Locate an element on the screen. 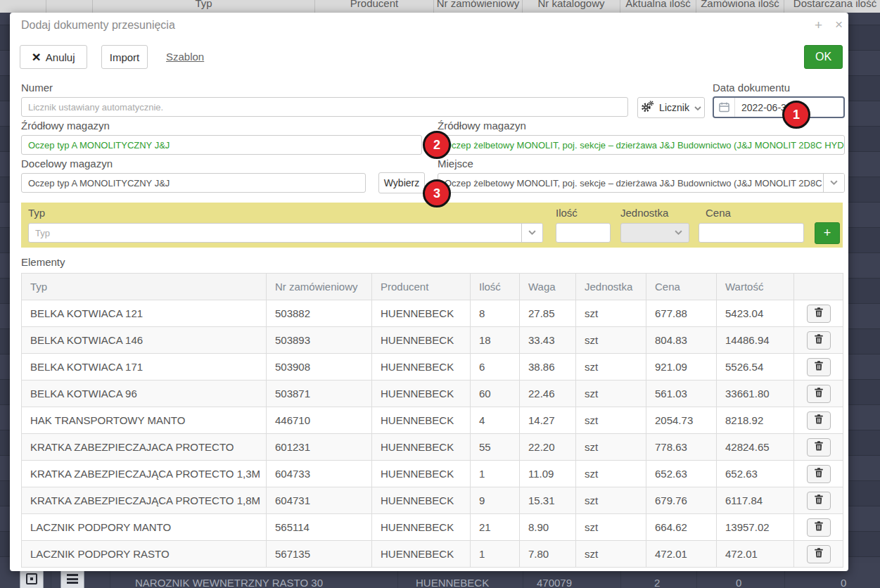 This screenshot has height=588, width=880. numer-input is located at coordinates (325, 107).